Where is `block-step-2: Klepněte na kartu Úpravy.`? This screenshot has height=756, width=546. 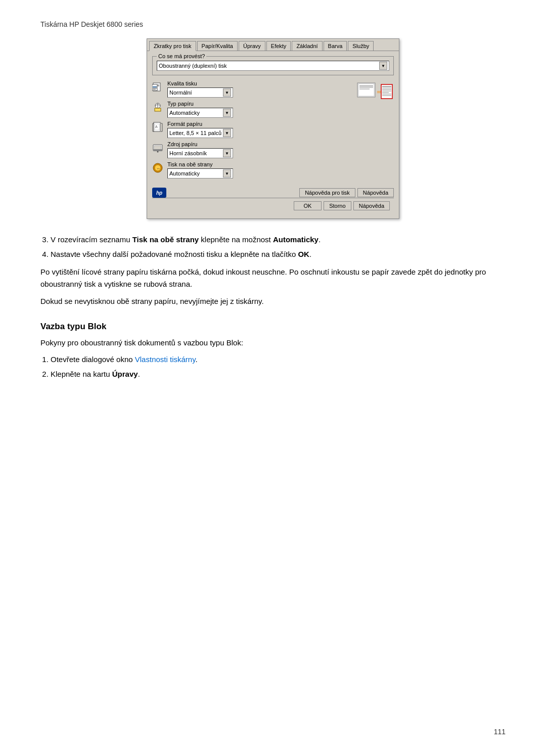 block-step-2: Klepněte na kartu Úpravy. is located at coordinates (278, 374).